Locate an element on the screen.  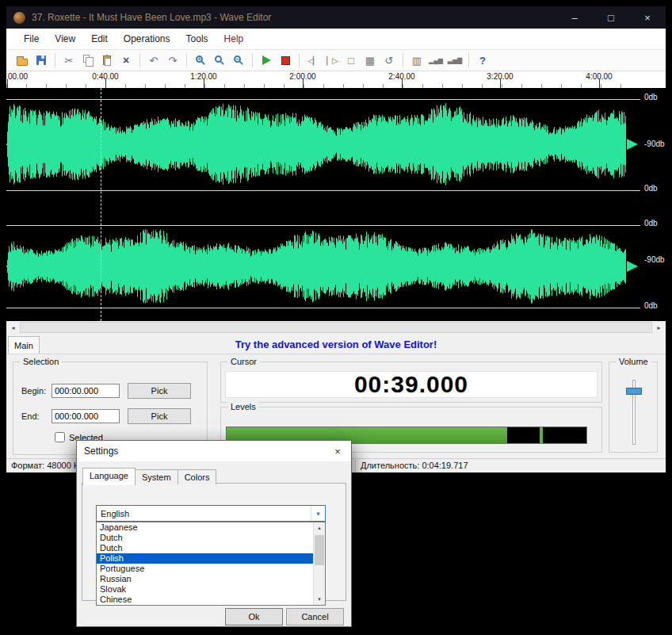
levels-group-title: Levels is located at coordinates (243, 407).